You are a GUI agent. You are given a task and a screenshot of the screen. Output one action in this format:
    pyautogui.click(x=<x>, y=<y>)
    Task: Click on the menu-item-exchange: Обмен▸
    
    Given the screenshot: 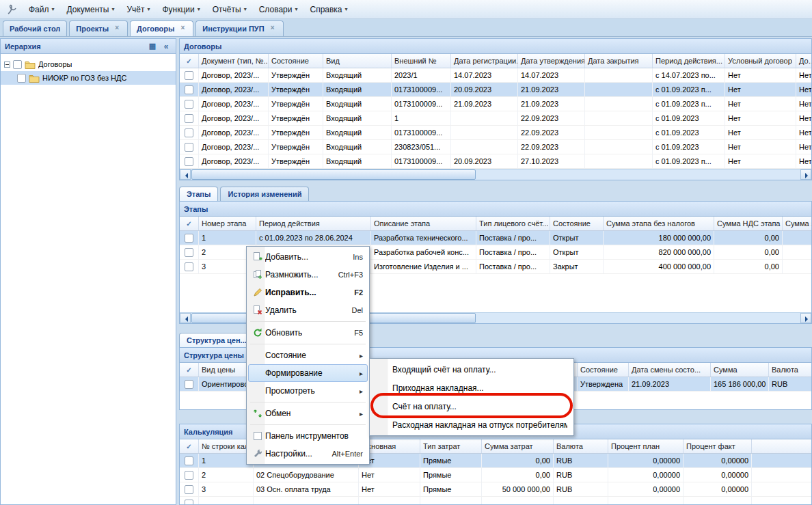 What is the action you would take?
    pyautogui.click(x=308, y=413)
    